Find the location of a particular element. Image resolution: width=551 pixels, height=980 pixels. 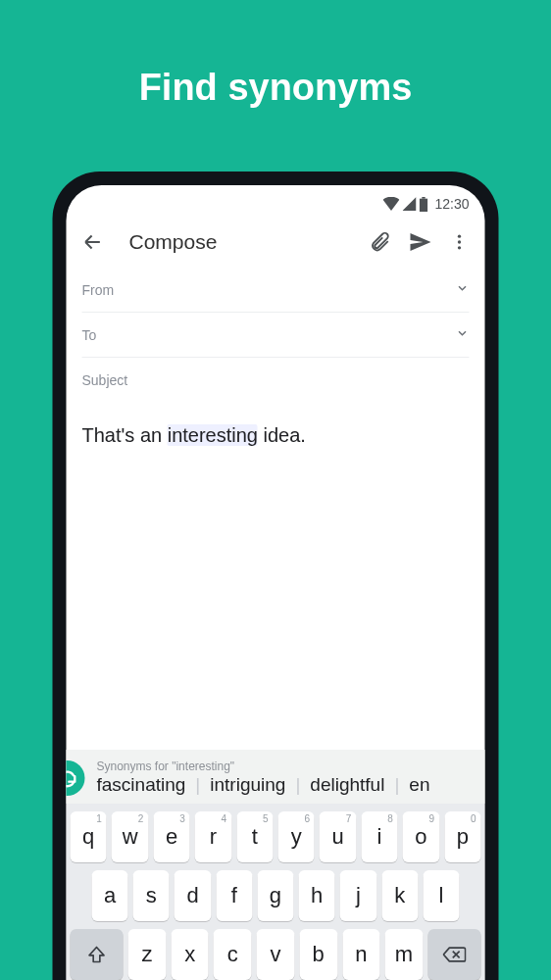

letter-key: s is located at coordinates (151, 896).